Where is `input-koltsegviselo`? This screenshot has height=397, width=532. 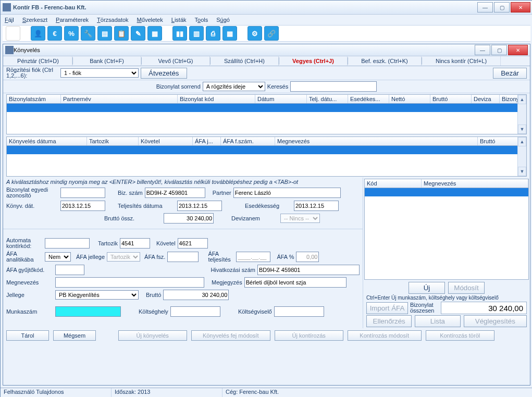 input-koltsegviselo is located at coordinates (299, 312).